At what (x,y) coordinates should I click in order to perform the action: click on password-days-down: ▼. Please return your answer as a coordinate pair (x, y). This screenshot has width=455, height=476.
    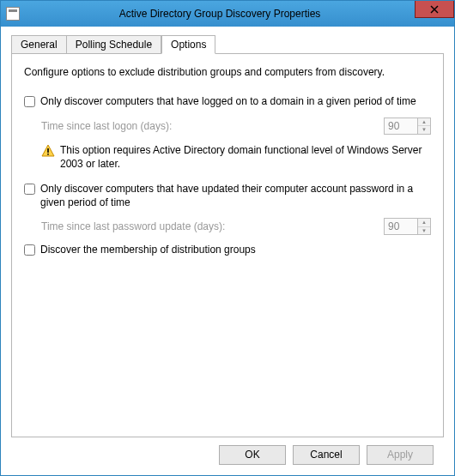
    Looking at the image, I should click on (424, 231).